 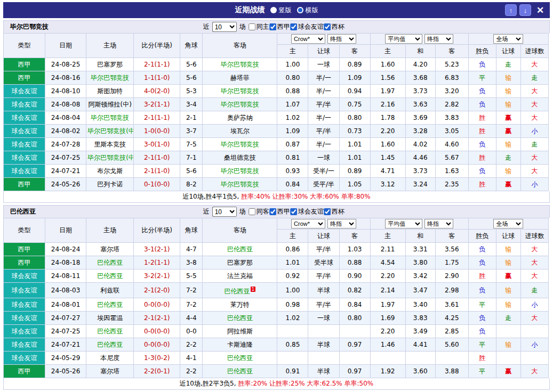 What do you see at coordinates (324, 318) in the screenshot?
I see `cell-ah-line: 一球` at bounding box center [324, 318].